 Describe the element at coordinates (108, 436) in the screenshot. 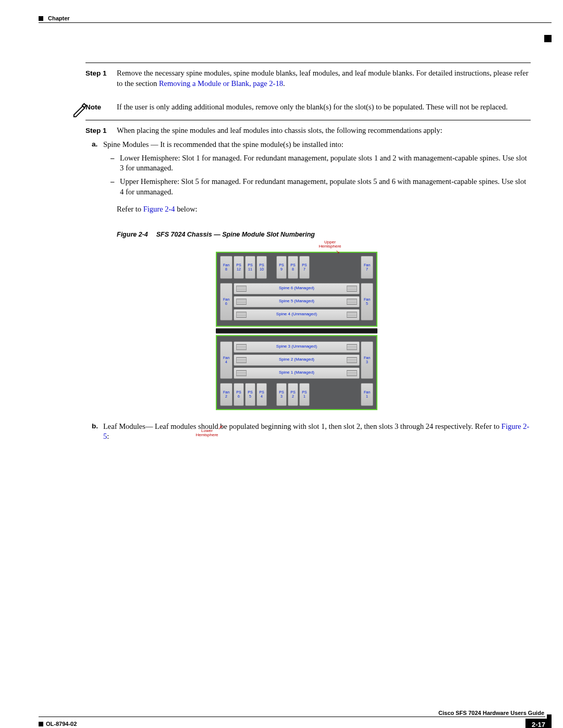

I see `b-tail: :` at that location.